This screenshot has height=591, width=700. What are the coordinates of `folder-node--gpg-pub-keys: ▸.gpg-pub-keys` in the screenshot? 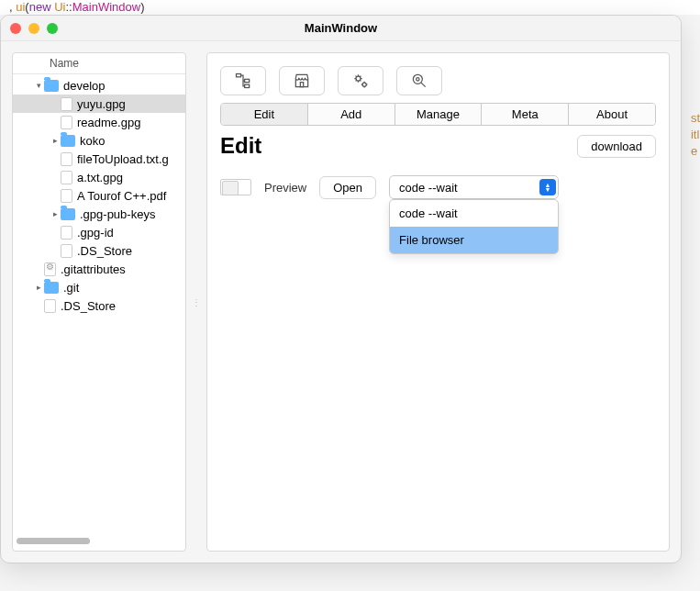 It's located at (99, 214).